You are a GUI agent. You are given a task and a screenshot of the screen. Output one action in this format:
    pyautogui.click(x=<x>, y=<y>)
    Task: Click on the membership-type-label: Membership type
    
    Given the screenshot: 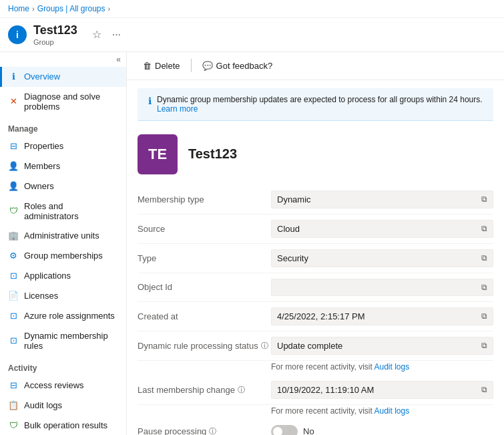 What is the action you would take?
    pyautogui.click(x=204, y=199)
    